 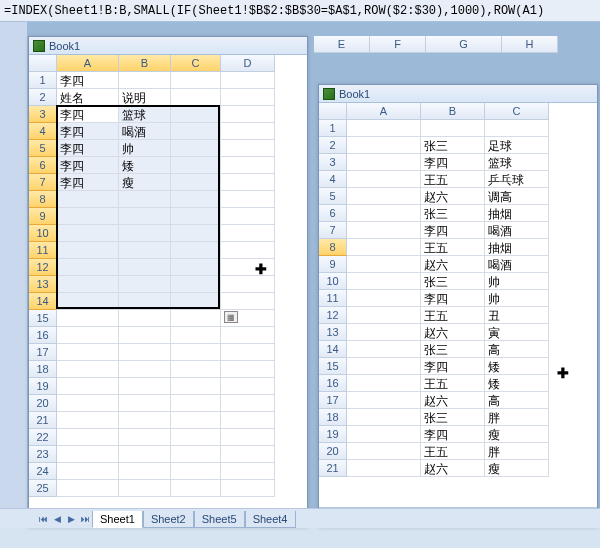 I want to click on cell-D1, so click(x=248, y=80).